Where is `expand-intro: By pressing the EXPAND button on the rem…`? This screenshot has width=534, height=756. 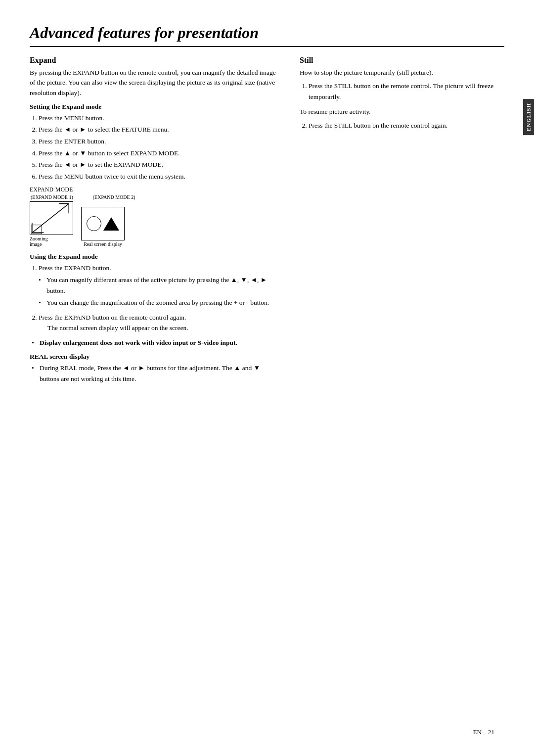 expand-intro: By pressing the EXPAND button on the rem… is located at coordinates (155, 83).